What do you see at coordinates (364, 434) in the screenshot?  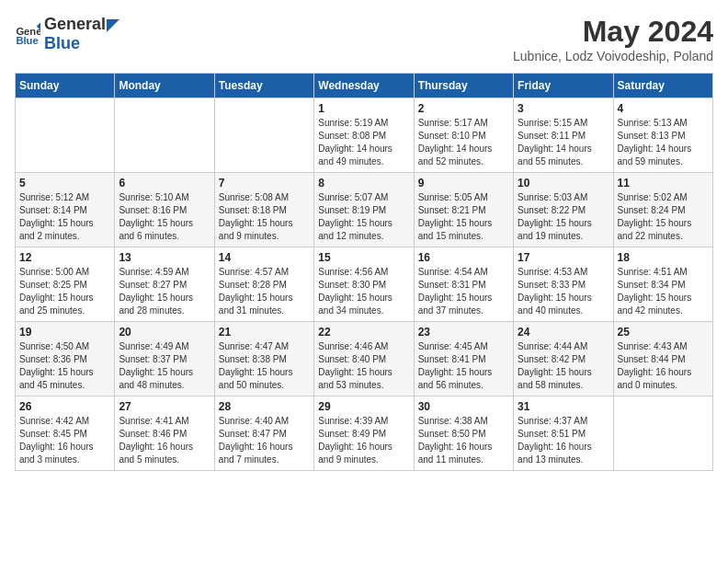 I see `calendar-week-row: 26Sunrise: 4:42 AM Sunset: 8:45 PM Dayli…` at bounding box center [364, 434].